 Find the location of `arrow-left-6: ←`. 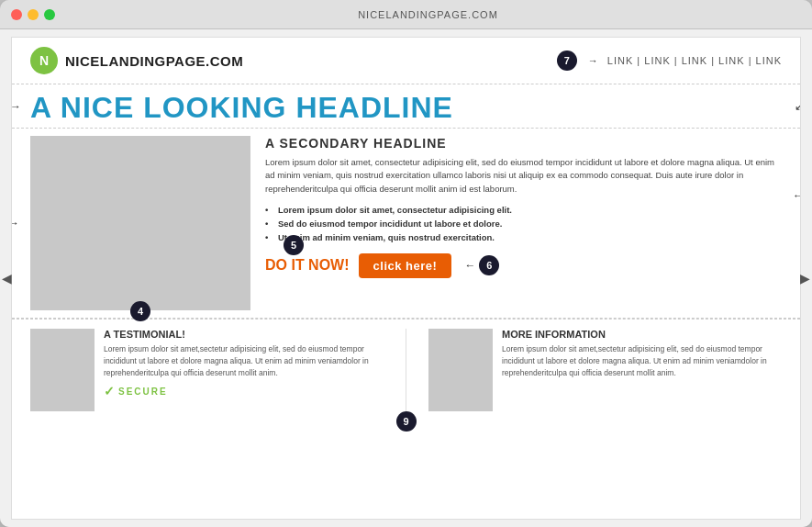

arrow-left-6: ← is located at coordinates (470, 265).